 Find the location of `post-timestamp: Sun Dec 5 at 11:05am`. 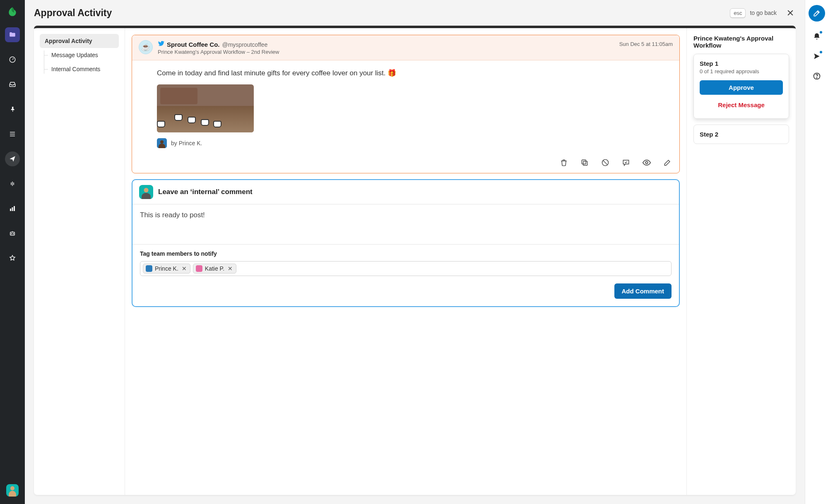

post-timestamp: Sun Dec 5 at 11:05am is located at coordinates (646, 44).